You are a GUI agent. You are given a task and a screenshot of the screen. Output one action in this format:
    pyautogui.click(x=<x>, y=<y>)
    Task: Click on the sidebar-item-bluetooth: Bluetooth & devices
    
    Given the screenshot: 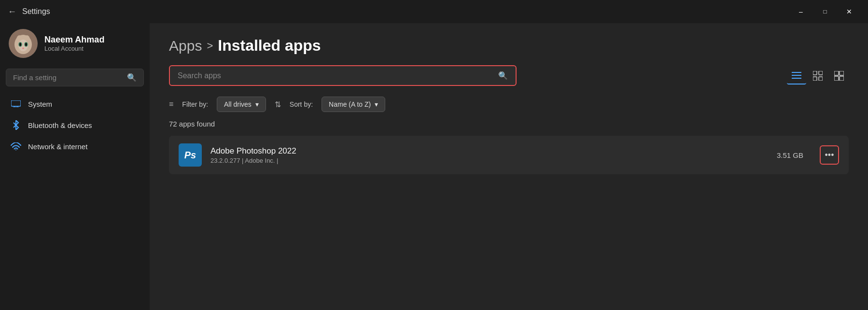 What is the action you would take?
    pyautogui.click(x=75, y=125)
    